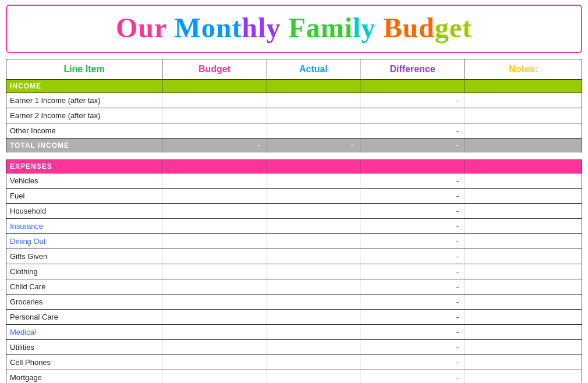 Image resolution: width=588 pixels, height=383 pixels. Describe the element at coordinates (84, 286) in the screenshot. I see `expense-item-8: Child Care` at that location.